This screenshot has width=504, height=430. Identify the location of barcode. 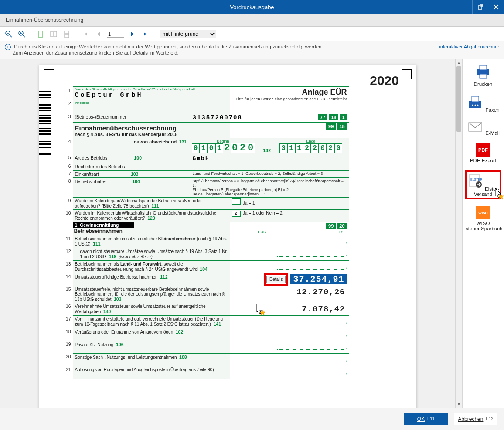
(45, 141).